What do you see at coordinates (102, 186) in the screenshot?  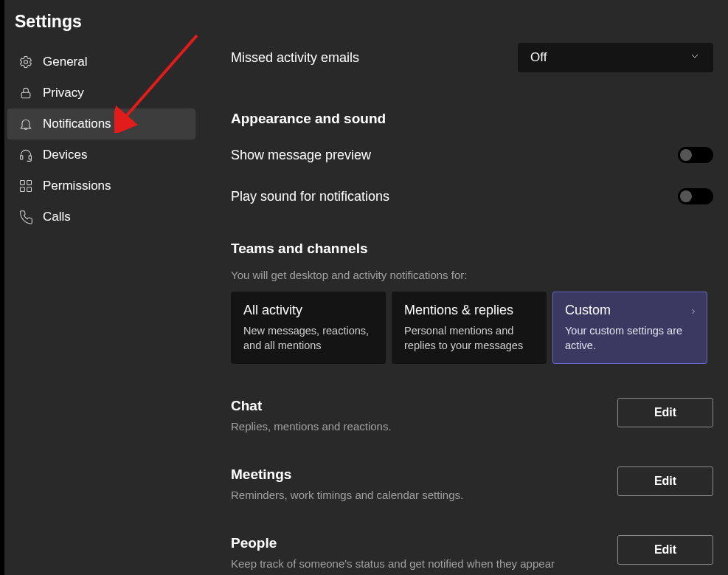 I see `sidebar-item-permissions: Permissions` at bounding box center [102, 186].